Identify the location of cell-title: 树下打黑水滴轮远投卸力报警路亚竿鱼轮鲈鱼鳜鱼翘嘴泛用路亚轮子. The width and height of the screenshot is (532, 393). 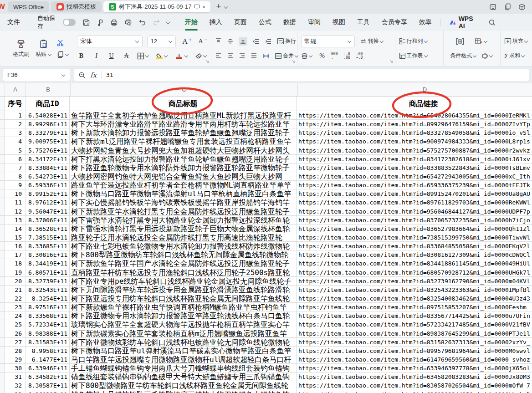
(183, 159).